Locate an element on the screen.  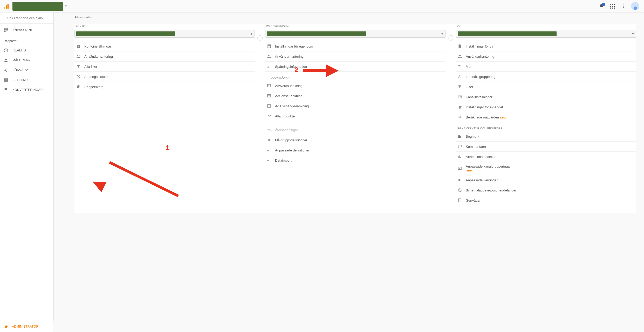
menu-label: Mål is located at coordinates (469, 67).